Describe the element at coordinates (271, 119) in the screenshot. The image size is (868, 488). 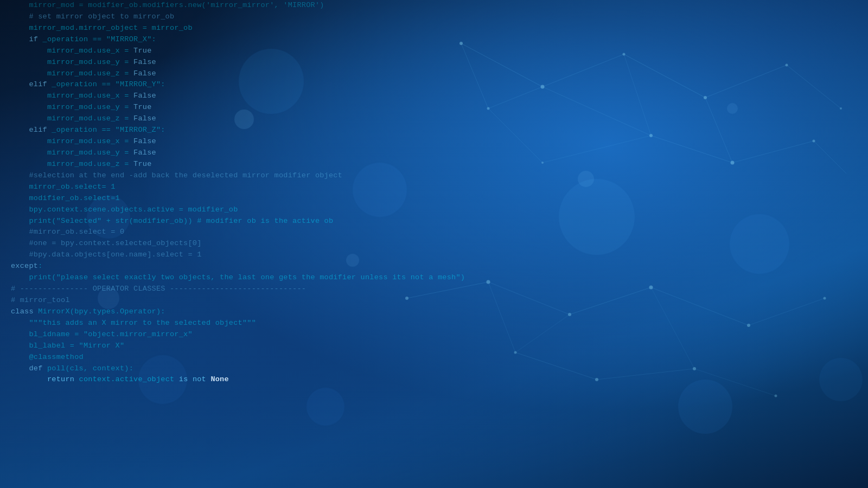
I see `code-line-12: mirror_mod.use_z = False` at that location.